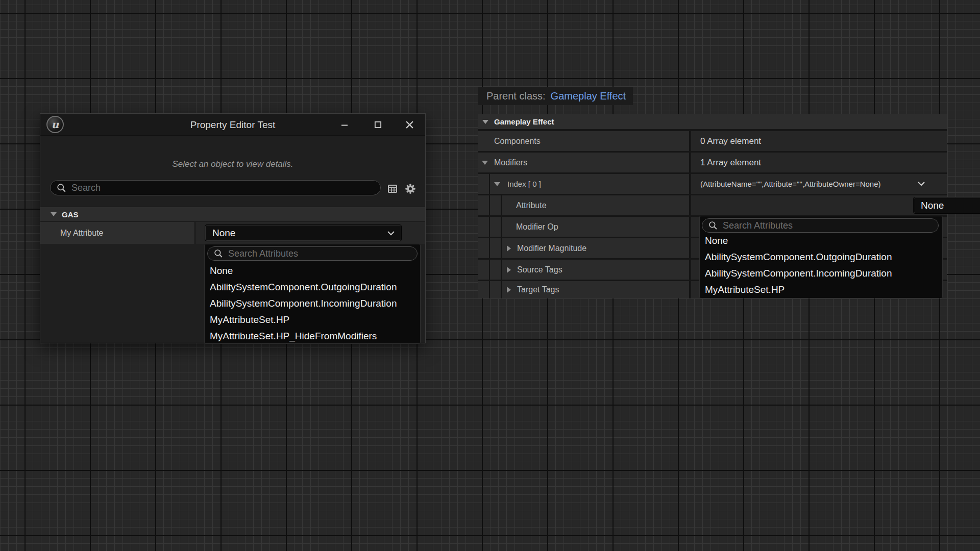 Image resolution: width=980 pixels, height=551 pixels. I want to click on category-header-gameplay-effect: Gameplay Effect, so click(713, 121).